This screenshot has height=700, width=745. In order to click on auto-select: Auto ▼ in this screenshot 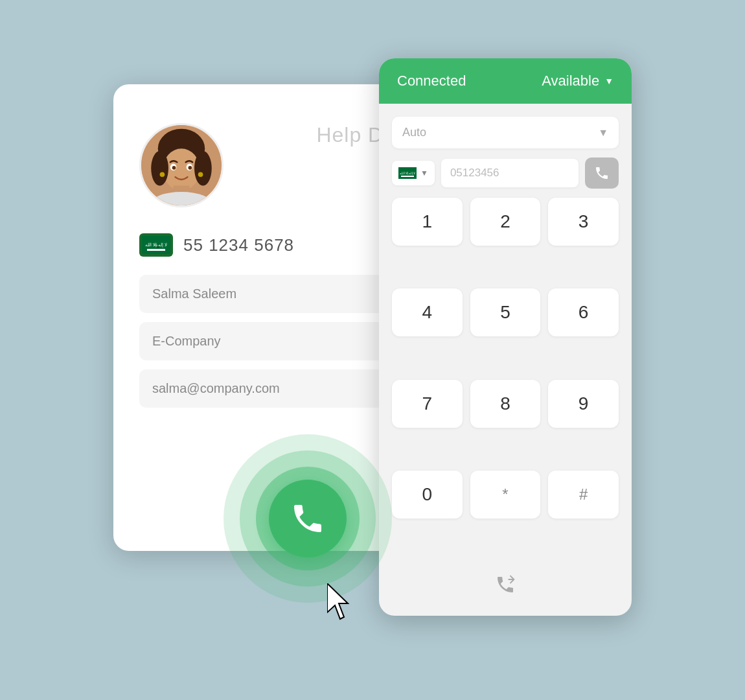, I will do `click(505, 132)`.